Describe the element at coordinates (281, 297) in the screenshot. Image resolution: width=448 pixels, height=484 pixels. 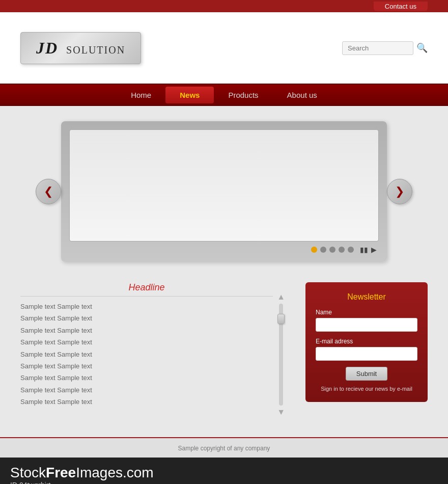
I see `scroll-up-arrow: ▲` at that location.